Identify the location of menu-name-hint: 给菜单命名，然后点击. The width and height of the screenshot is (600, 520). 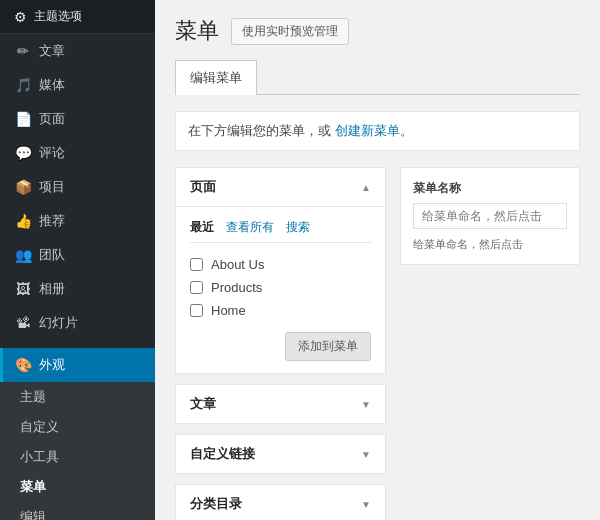
(490, 244).